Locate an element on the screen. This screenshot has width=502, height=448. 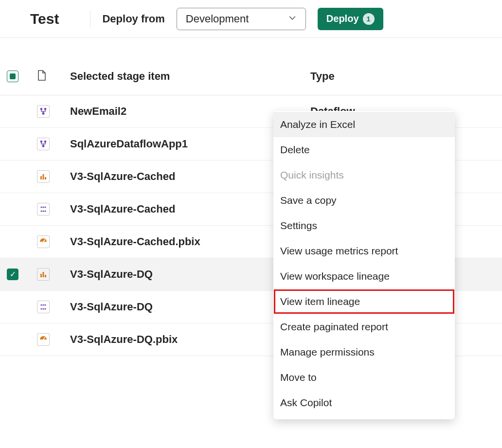
table-header: Selected stage item Type is located at coordinates (251, 76).